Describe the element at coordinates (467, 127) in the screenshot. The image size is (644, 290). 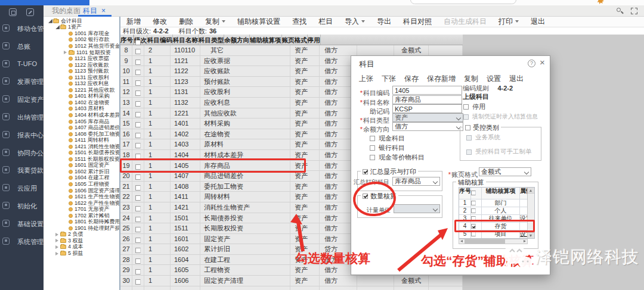
I see `controlled-category-checkbox` at that location.